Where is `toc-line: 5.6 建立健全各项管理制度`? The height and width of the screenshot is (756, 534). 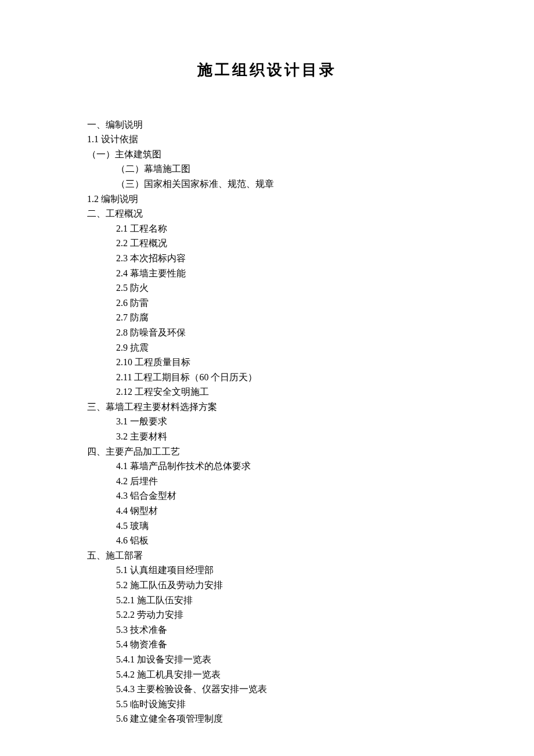 toc-line: 5.6 建立健全各项管理制度 is located at coordinates (267, 719).